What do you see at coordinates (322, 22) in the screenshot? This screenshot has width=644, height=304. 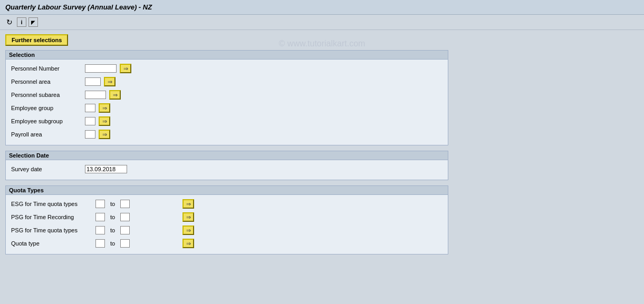 I see `toolbar: ↻ i ◤ © www.tutorialkart.com` at bounding box center [322, 22].